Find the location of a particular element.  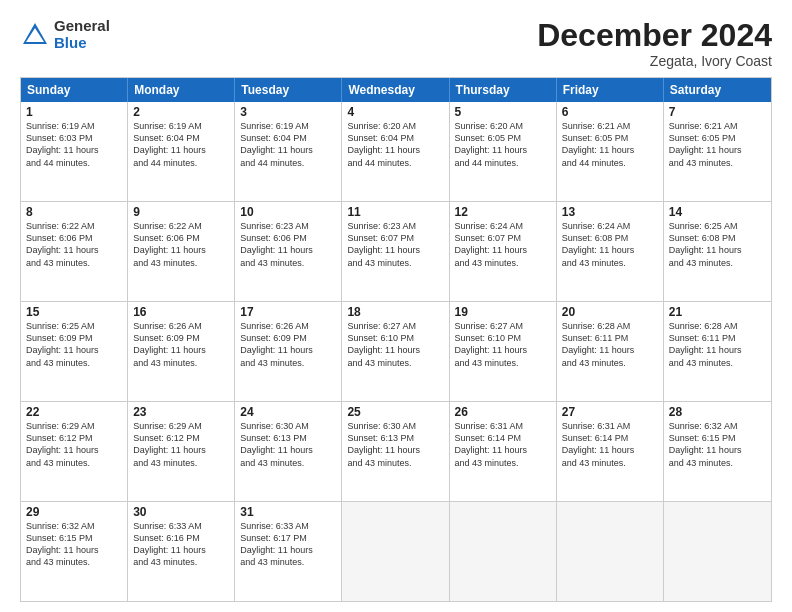

day-number: 23 is located at coordinates (181, 412).